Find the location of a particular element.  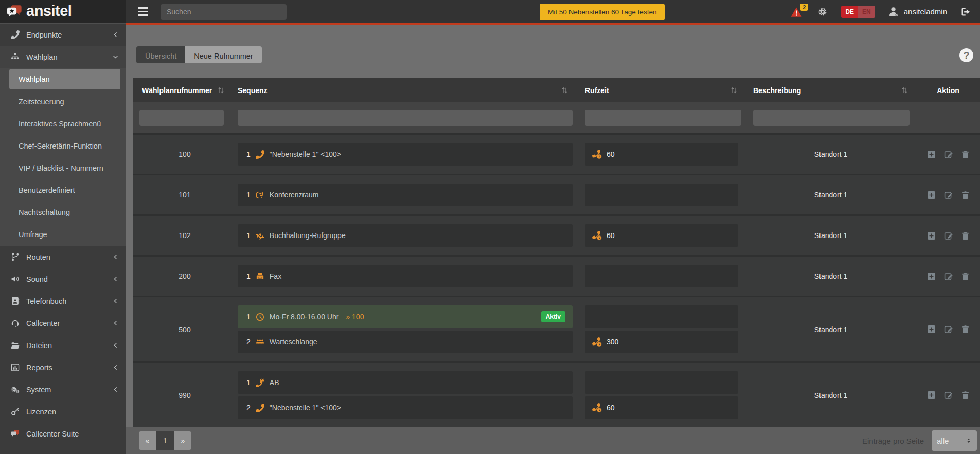

sequence-item: 1 Konferenzraum is located at coordinates (405, 195).